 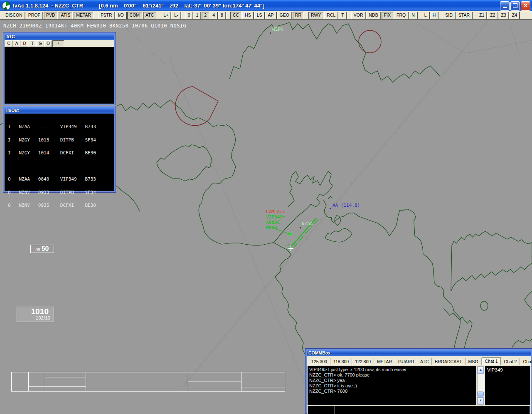 What do you see at coordinates (48, 44) in the screenshot?
I see `atc-tab-o: O` at bounding box center [48, 44].